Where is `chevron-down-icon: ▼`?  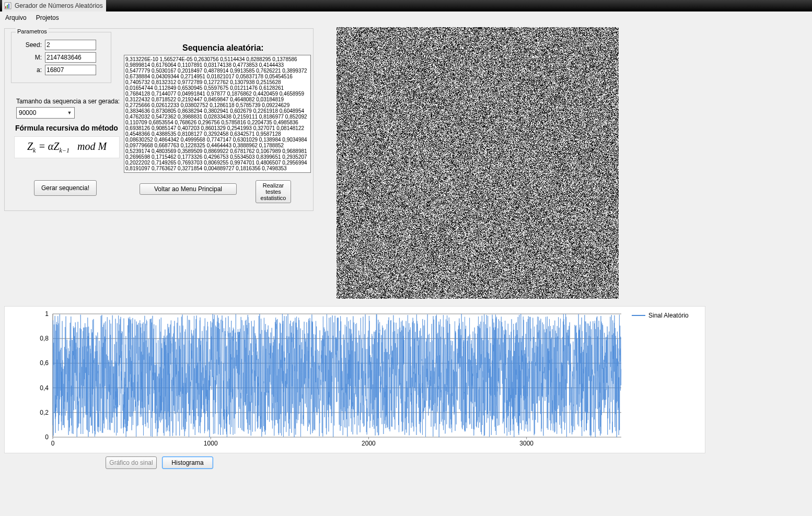
chevron-down-icon: ▼ is located at coordinates (69, 113).